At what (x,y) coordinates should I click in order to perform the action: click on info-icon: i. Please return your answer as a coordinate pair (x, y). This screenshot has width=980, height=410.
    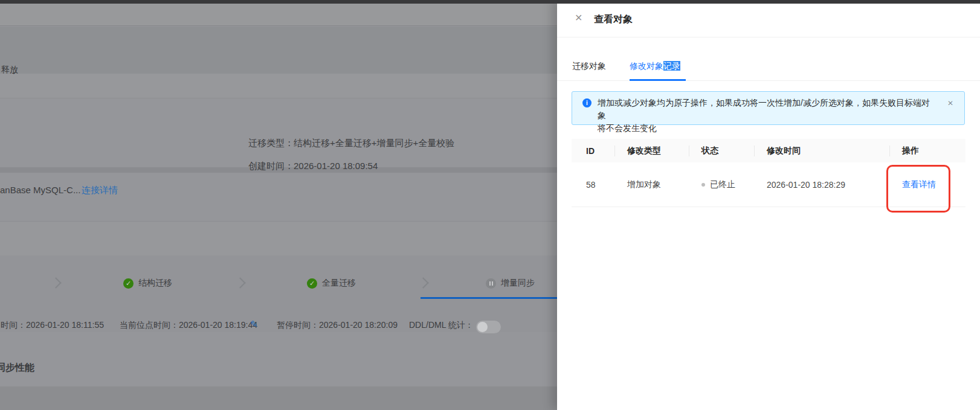
    Looking at the image, I should click on (587, 103).